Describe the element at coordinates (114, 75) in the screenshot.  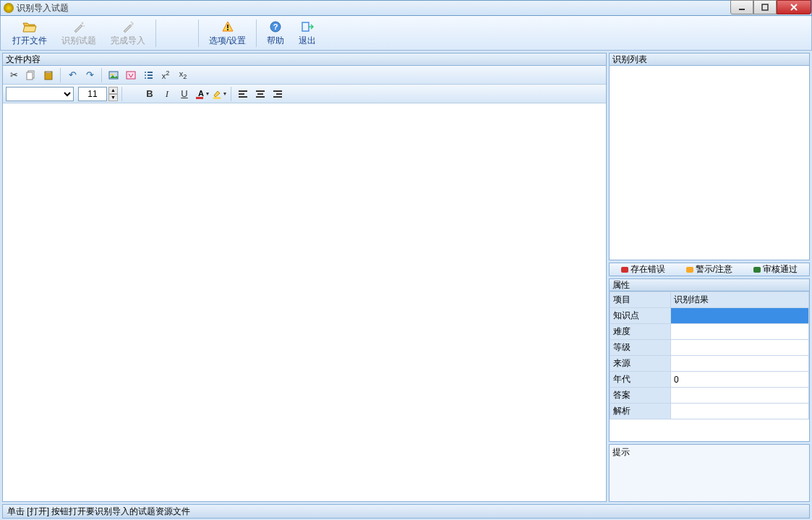
I see `image-button` at that location.